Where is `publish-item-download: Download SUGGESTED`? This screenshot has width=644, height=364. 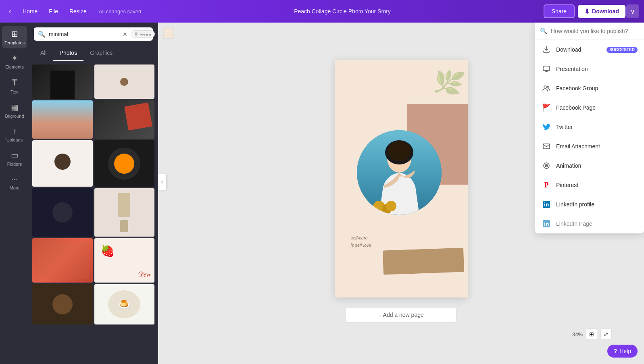 publish-item-download: Download SUGGESTED is located at coordinates (590, 50).